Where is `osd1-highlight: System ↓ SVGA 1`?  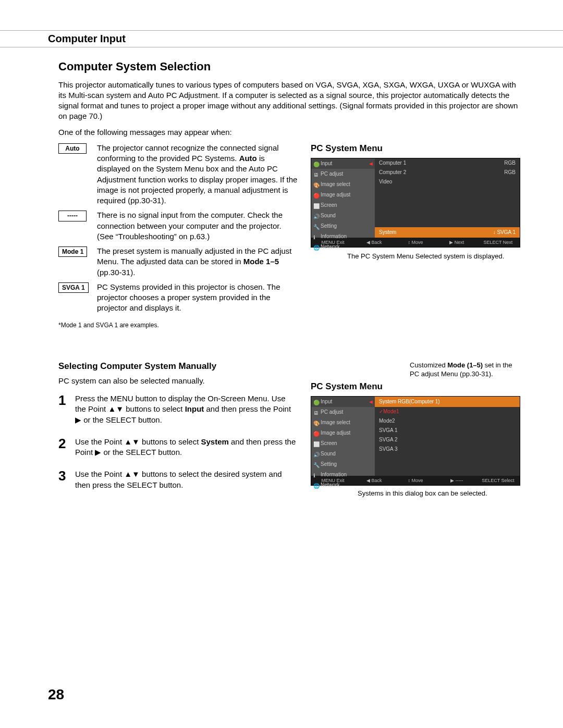 osd1-highlight: System ↓ SVGA 1 is located at coordinates (447, 232).